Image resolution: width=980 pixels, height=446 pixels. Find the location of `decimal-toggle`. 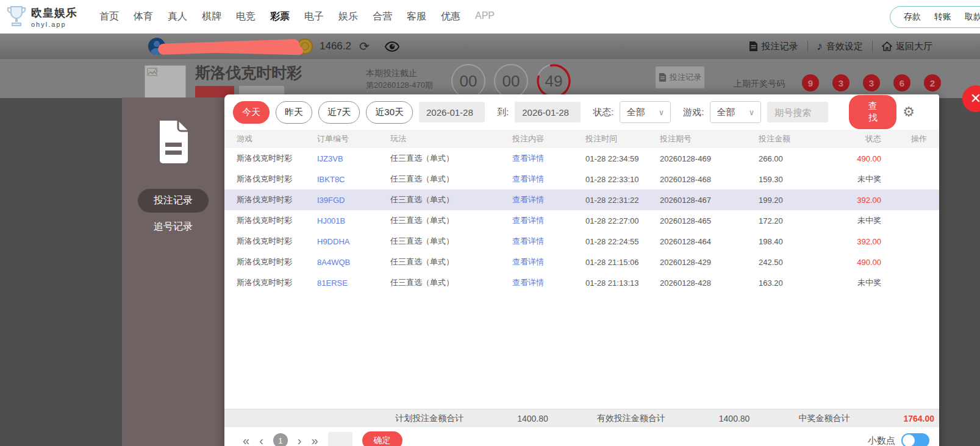

decimal-toggle is located at coordinates (915, 440).